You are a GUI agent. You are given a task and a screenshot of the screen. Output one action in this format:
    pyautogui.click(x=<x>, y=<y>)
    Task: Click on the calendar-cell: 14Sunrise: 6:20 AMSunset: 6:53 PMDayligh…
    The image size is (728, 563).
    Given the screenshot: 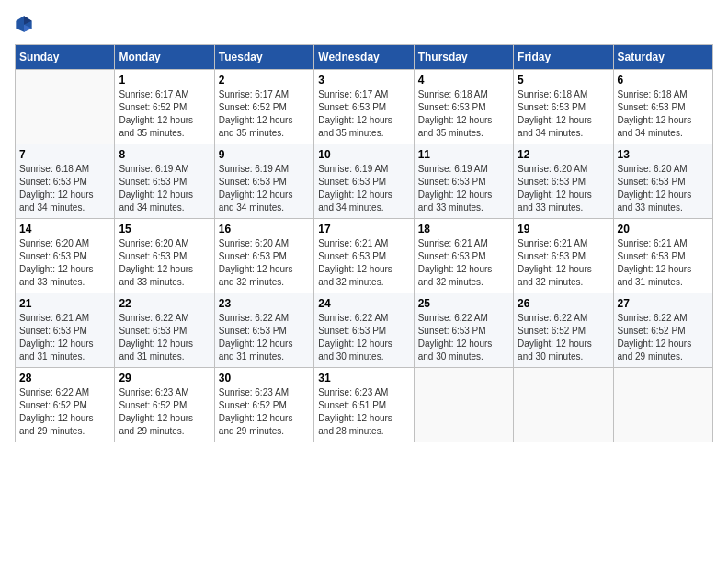 What is the action you would take?
    pyautogui.click(x=65, y=256)
    